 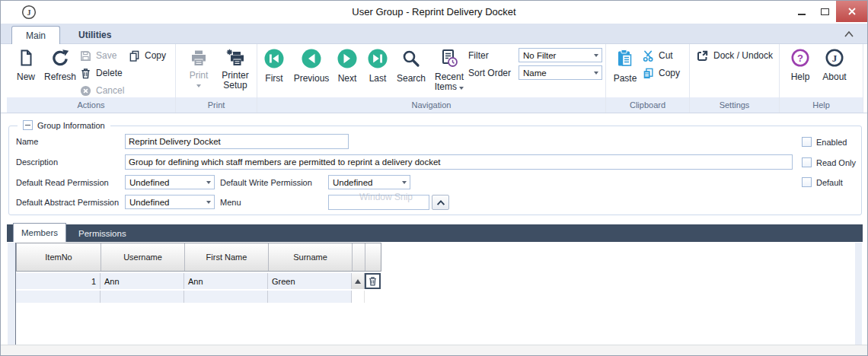 What do you see at coordinates (595, 55) in the screenshot?
I see `filter-dropdown-button` at bounding box center [595, 55].